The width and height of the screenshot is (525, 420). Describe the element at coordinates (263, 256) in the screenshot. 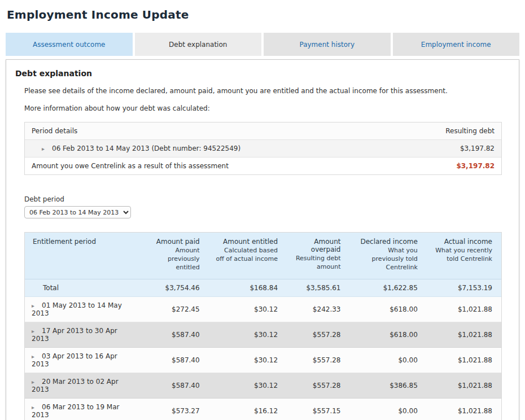

I see `entitlement-header-row: Entitlement period Amount paidAmount pre…` at that location.